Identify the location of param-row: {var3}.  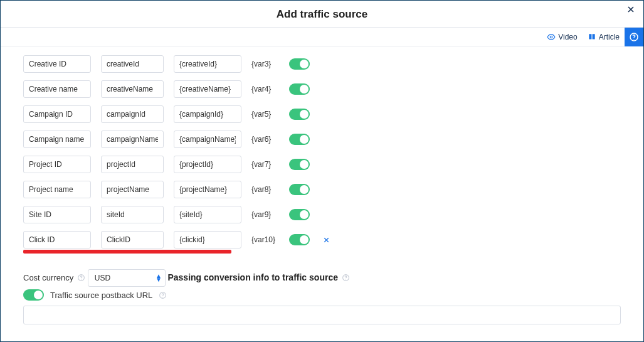
(322, 64).